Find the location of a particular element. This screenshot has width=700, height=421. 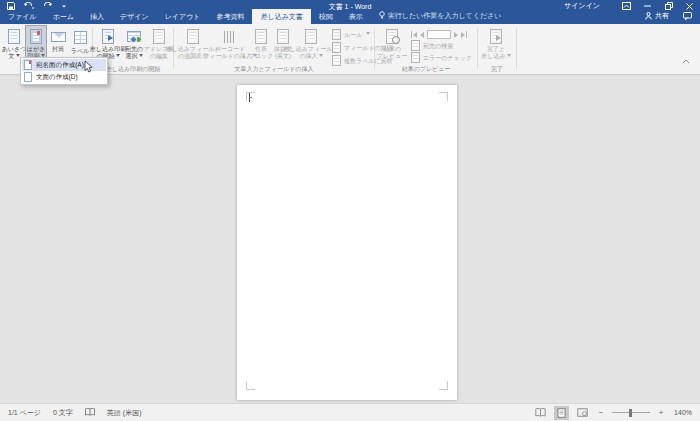

address-side-icon is located at coordinates (28, 65).